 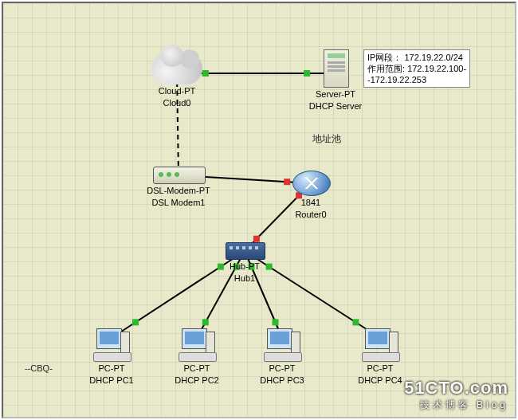 I want to click on device-name: Router0, so click(x=311, y=215).